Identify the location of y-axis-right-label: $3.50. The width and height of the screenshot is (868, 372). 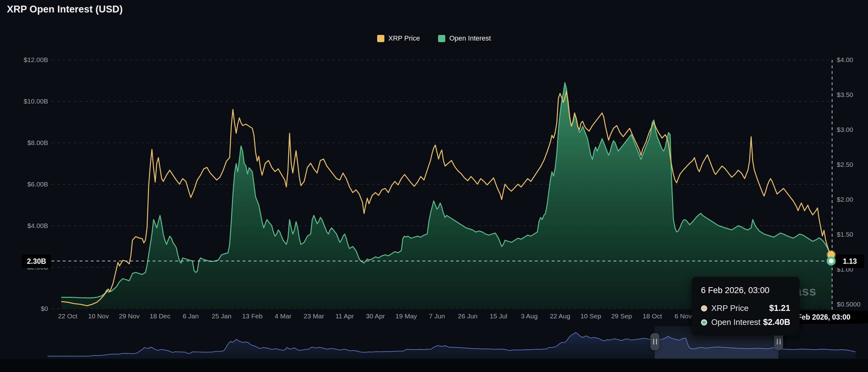
(845, 95).